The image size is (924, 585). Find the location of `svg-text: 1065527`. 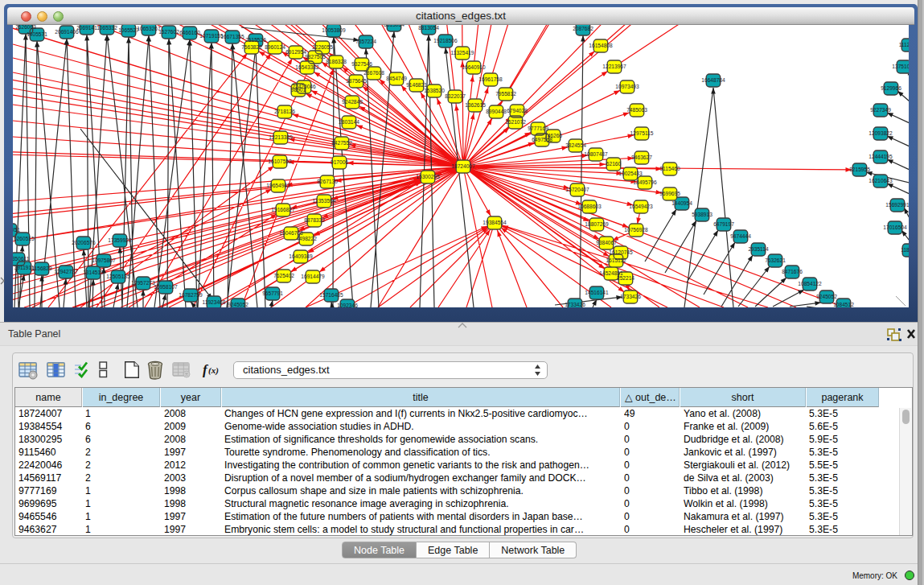

svg-text: 1065527 is located at coordinates (129, 31).